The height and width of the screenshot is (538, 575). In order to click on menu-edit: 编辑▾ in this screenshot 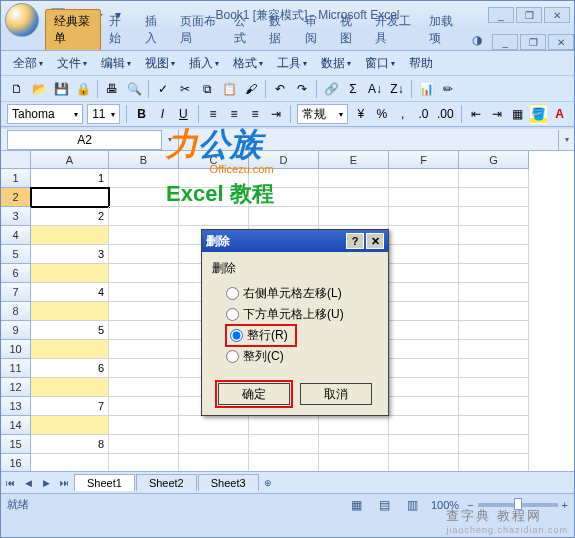, I will do `click(116, 64)`.